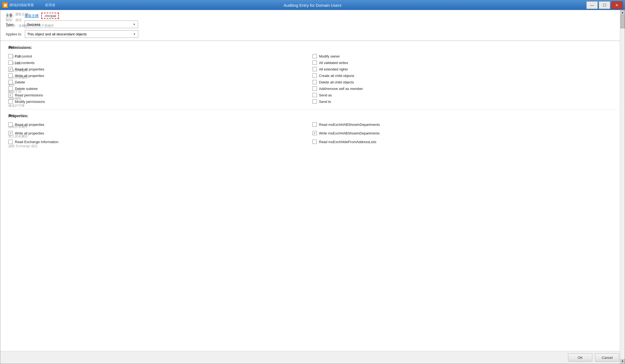  Describe the element at coordinates (315, 76) in the screenshot. I see `checkbox-create-child` at that location.